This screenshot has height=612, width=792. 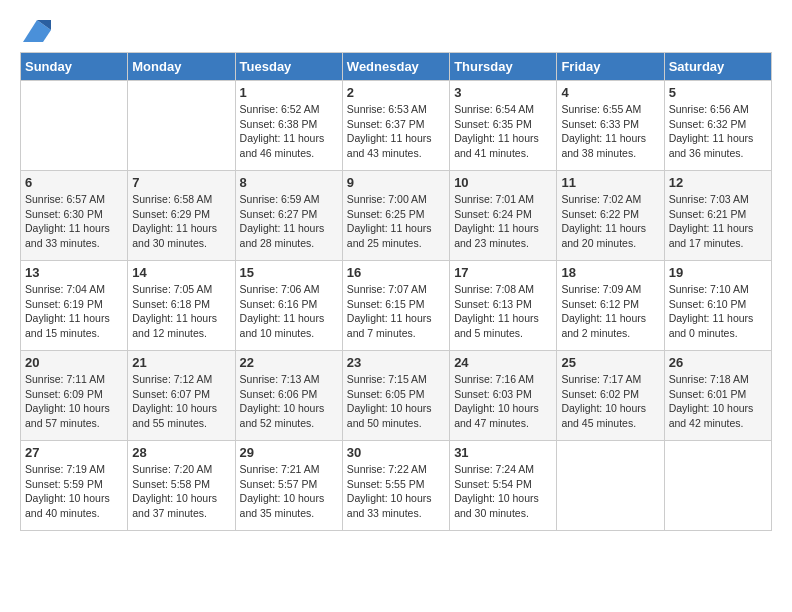 What do you see at coordinates (396, 362) in the screenshot?
I see `day-number: 23` at bounding box center [396, 362].